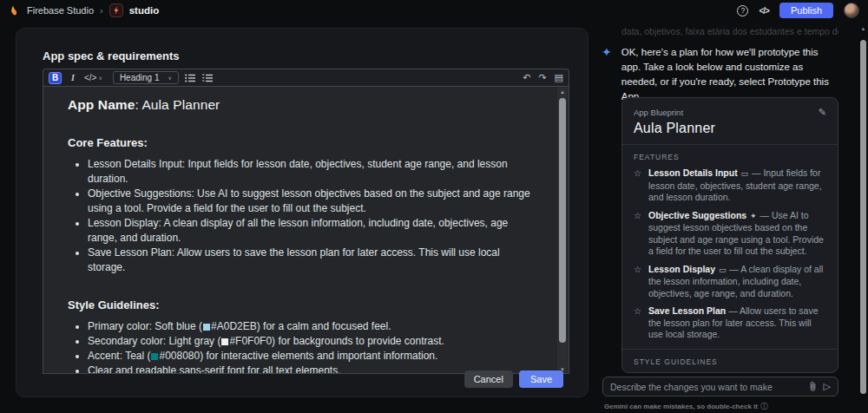 The image size is (868, 413). What do you see at coordinates (311, 326) in the screenshot?
I see `list-item: Primary color: Soft blue (#A0D2EB) for a…` at bounding box center [311, 326].